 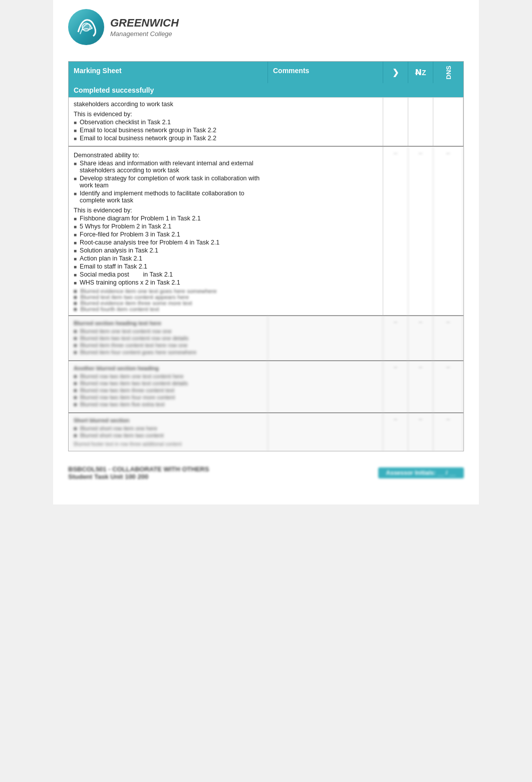 I want to click on blurred-evidence: ■ Blurred evidence item one text goes he…, so click(x=168, y=300).